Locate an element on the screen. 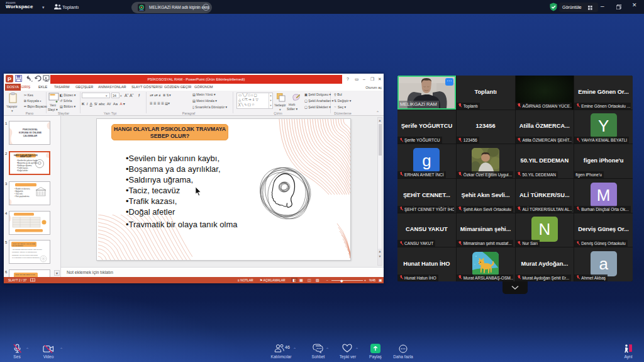 This screenshot has height=362, width=644. svg-text: •Doğal afetler is located at coordinates (23, 171).